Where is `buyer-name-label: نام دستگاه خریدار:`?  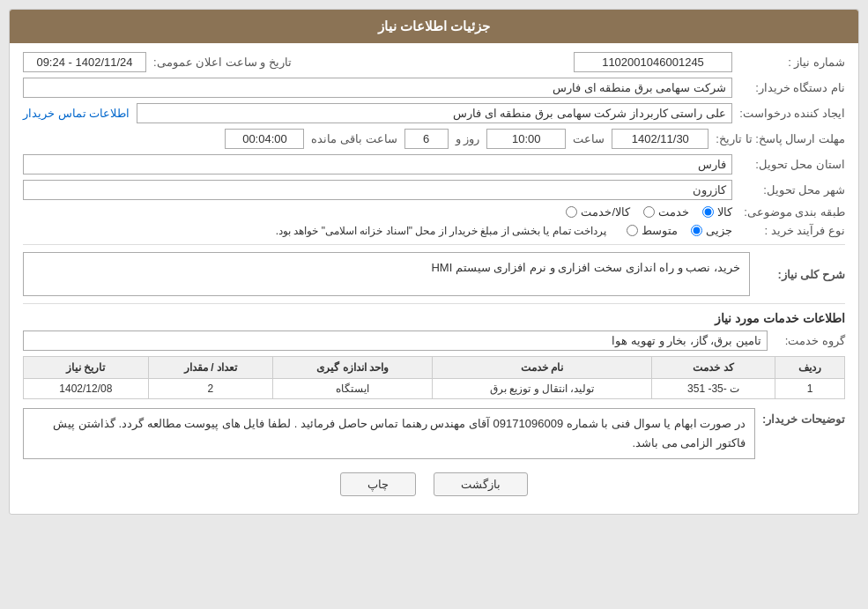 buyer-name-label: نام دستگاه خریدار: is located at coordinates (792, 88).